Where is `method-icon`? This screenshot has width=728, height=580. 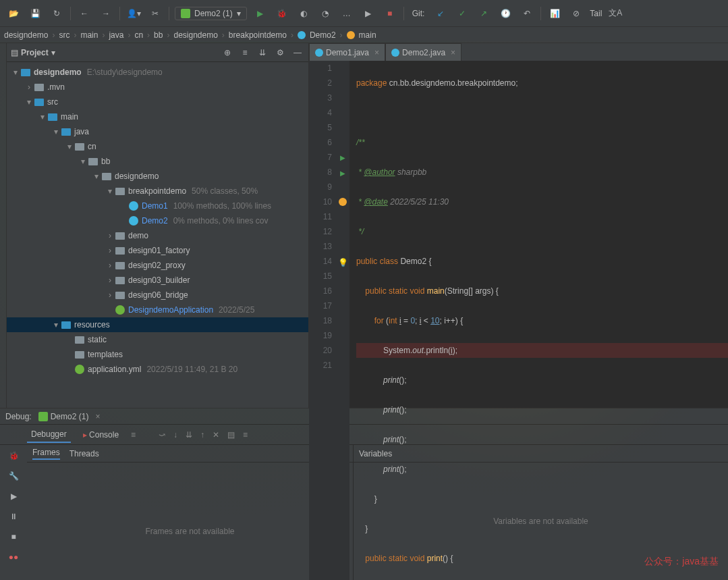 method-icon is located at coordinates (351, 35).